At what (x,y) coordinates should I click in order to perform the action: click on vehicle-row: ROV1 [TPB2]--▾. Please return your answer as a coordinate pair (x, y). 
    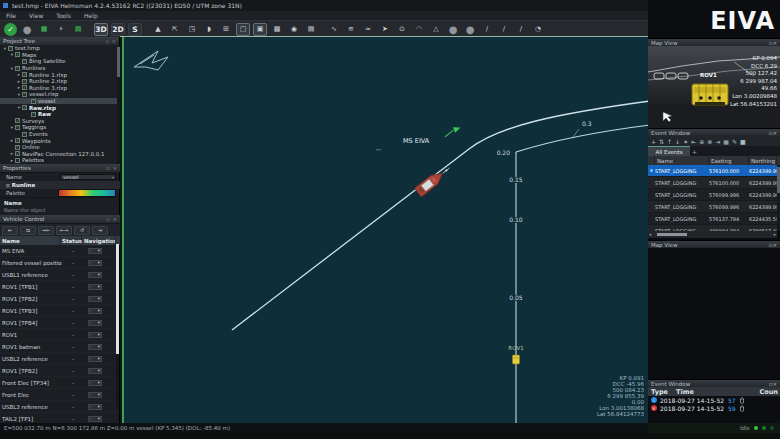
    Looking at the image, I should click on (58, 371).